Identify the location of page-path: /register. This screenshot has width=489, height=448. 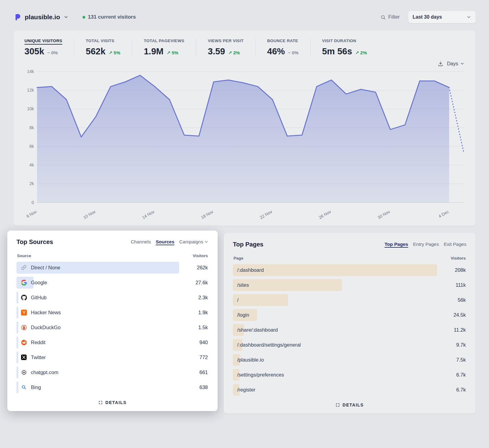
(246, 390).